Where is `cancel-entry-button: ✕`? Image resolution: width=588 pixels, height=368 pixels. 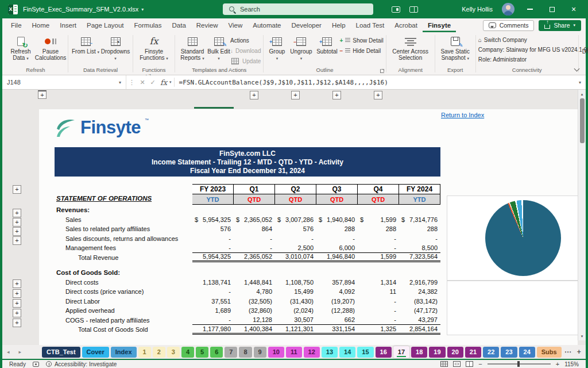
cancel-entry-button: ✕ is located at coordinates (142, 83).